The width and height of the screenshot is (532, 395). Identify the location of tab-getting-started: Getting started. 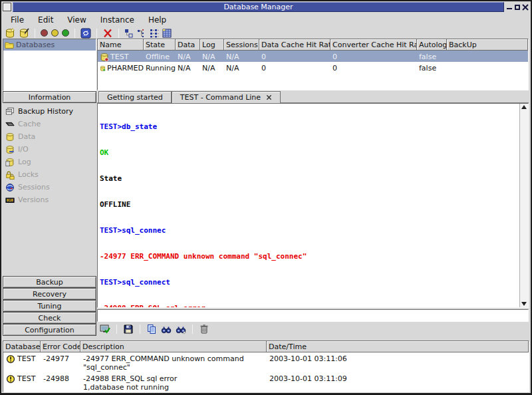
(135, 97).